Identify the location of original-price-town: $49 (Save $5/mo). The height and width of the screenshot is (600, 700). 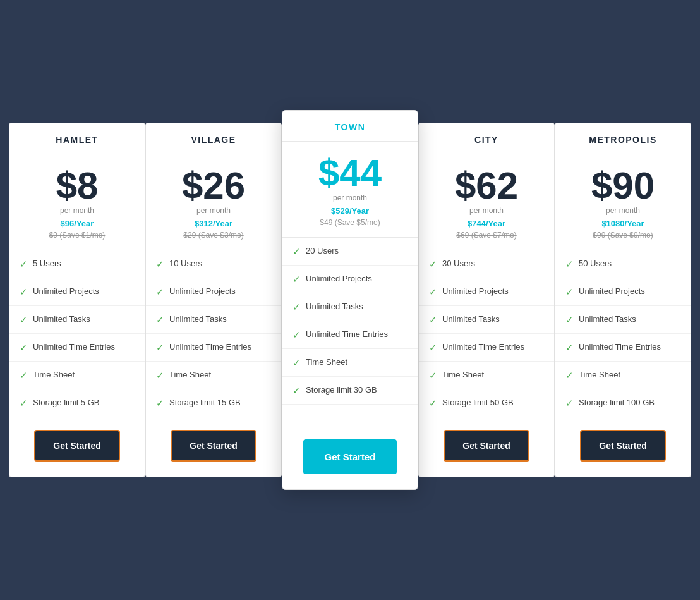
(350, 223).